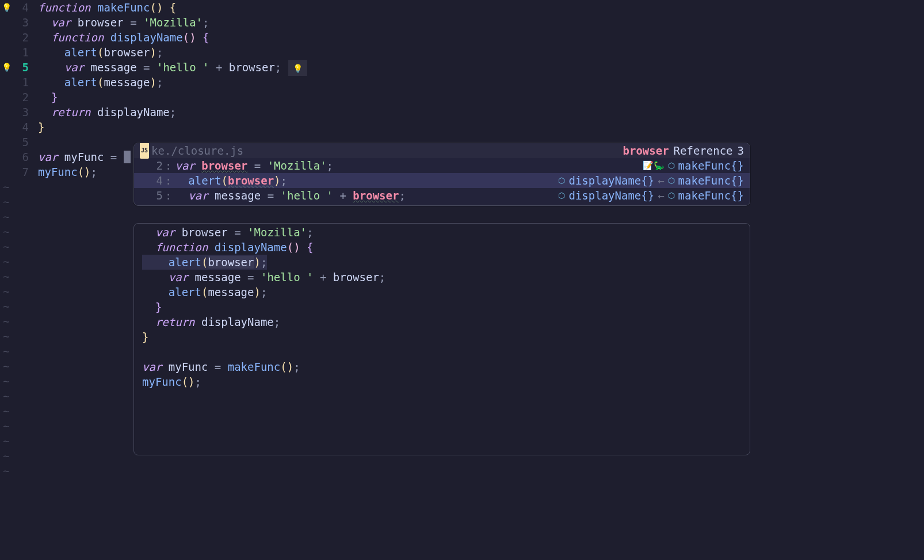  Describe the element at coordinates (481, 37) in the screenshot. I see `code-line: function displayName() {` at that location.